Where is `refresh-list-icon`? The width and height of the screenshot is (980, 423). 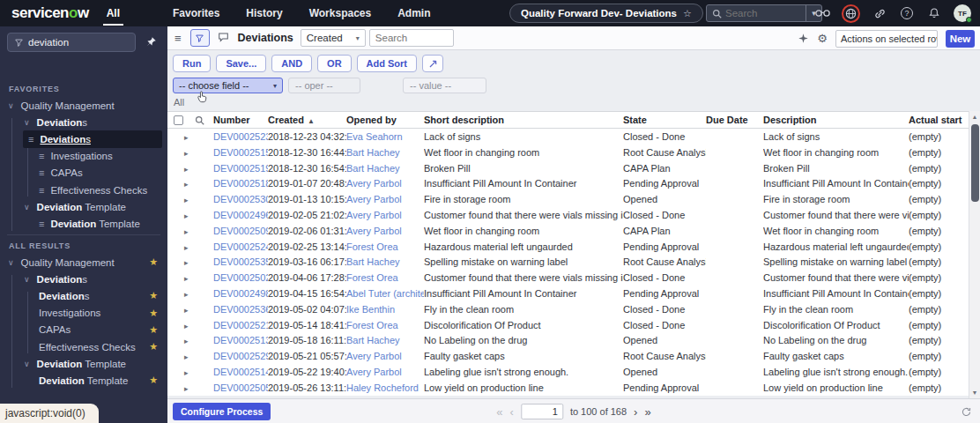
refresh-list-icon is located at coordinates (966, 413).